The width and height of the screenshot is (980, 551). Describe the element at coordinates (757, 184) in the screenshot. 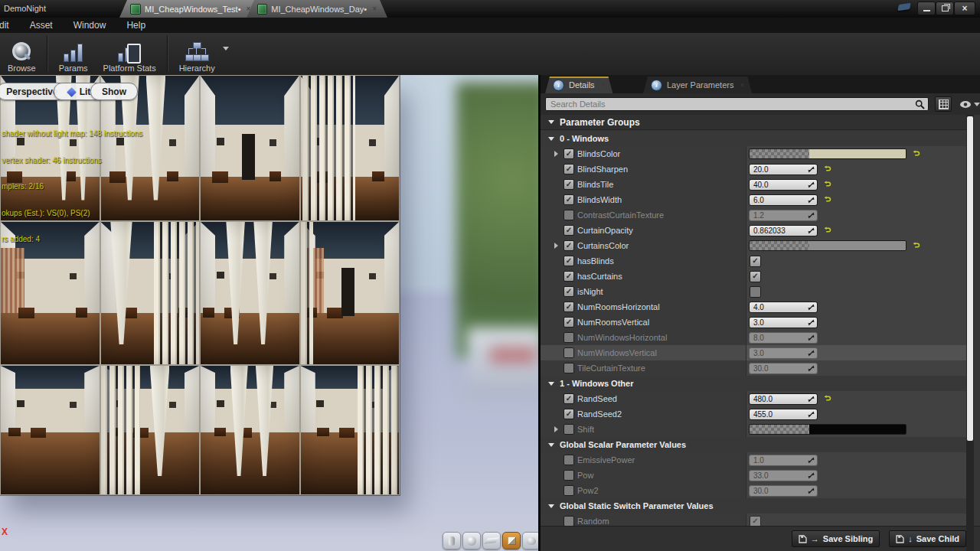

I see `param-row-blindstile: ✓BlindsTile40.0` at that location.